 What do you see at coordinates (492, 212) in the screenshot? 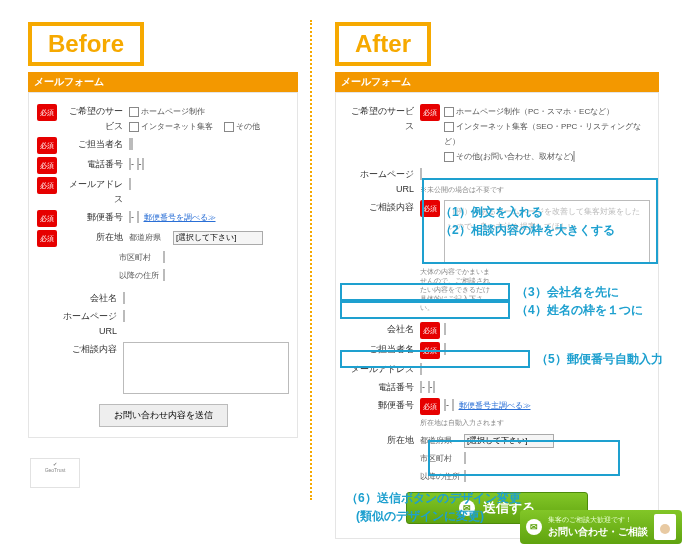
I see `annotation: （1）例文を入れる` at bounding box center [492, 212].